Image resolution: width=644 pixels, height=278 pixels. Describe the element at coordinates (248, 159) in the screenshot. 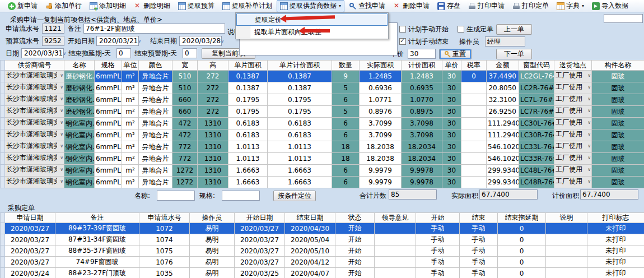

I see `grid-cell: 1.0113` at that location.